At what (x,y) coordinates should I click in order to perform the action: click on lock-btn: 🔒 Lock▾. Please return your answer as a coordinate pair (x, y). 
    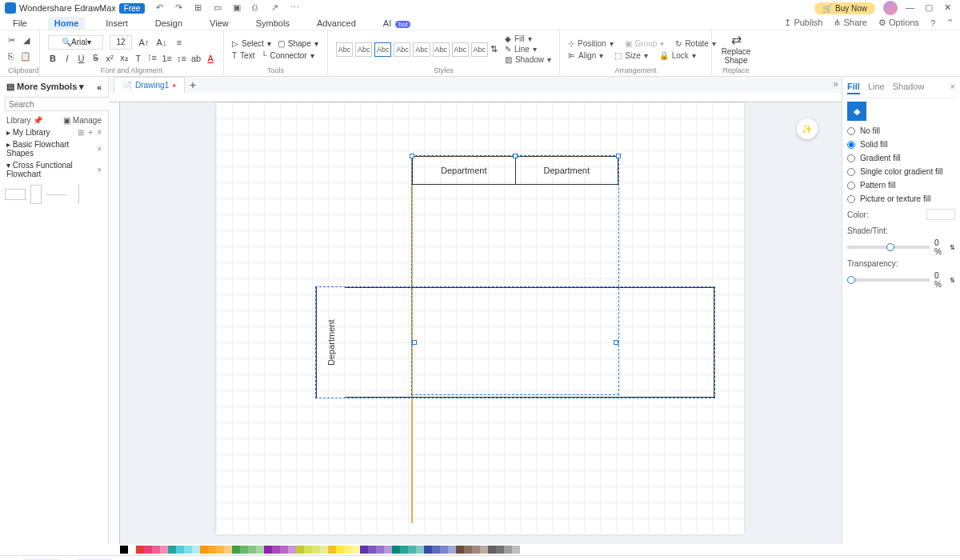
    Looking at the image, I should click on (678, 56).